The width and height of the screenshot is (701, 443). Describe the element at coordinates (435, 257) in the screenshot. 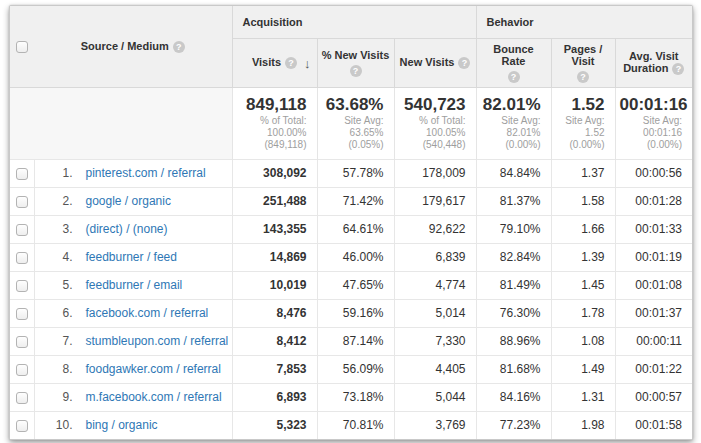

I see `new-visits-value: 6,839` at that location.